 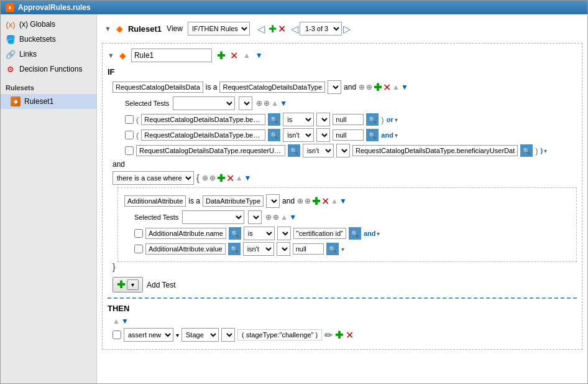 I want to click on case-add-icon: ✚, so click(x=221, y=178).